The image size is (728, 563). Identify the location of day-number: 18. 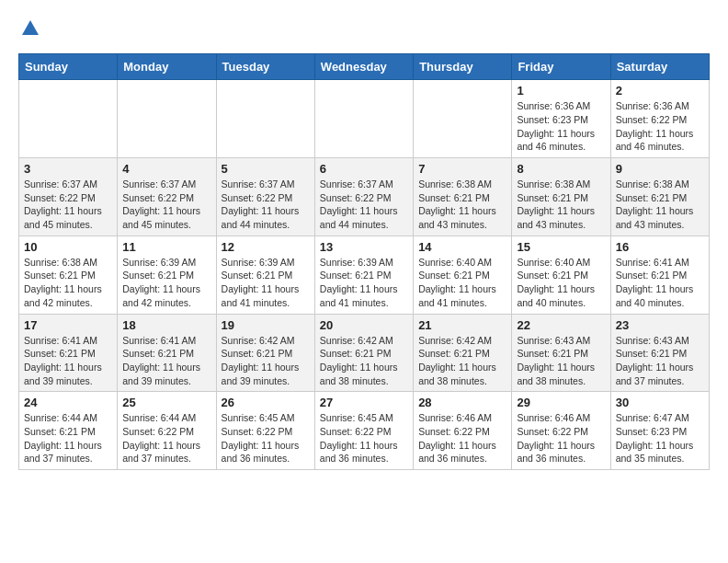
(166, 326).